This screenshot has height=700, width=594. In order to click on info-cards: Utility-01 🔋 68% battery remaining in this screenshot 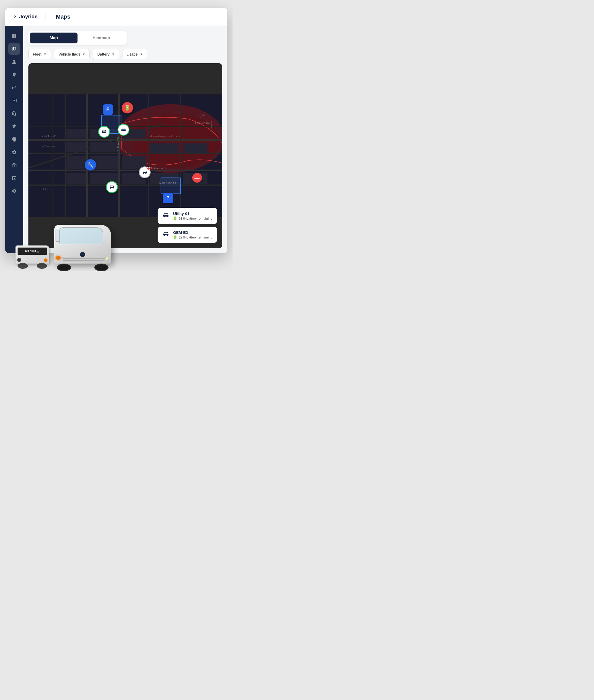, I will do `click(187, 225)`.